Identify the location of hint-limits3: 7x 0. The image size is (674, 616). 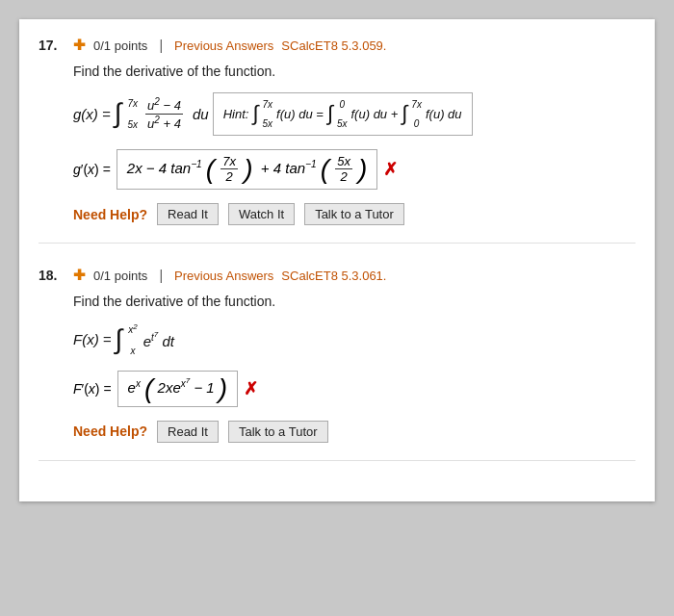
(416, 114).